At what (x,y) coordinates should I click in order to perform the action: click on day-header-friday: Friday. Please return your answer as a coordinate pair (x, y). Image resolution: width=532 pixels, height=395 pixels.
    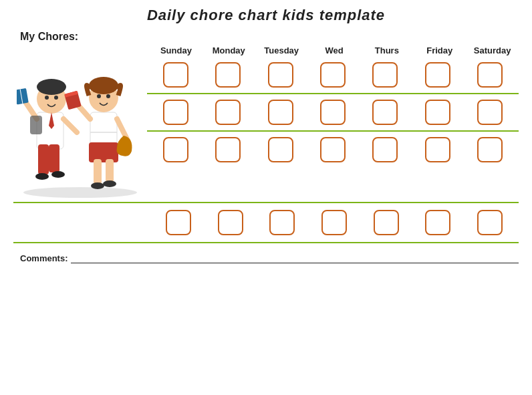
    Looking at the image, I should click on (440, 51).